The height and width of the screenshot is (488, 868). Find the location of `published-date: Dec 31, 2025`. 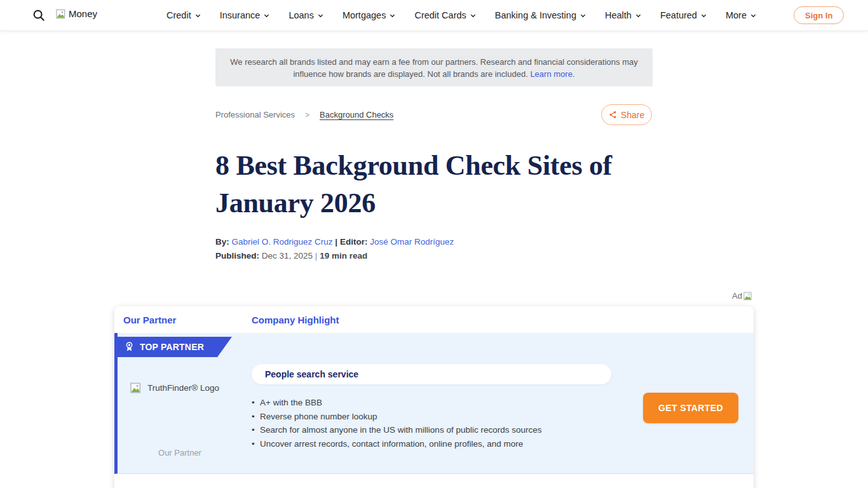

published-date: Dec 31, 2025 is located at coordinates (287, 255).